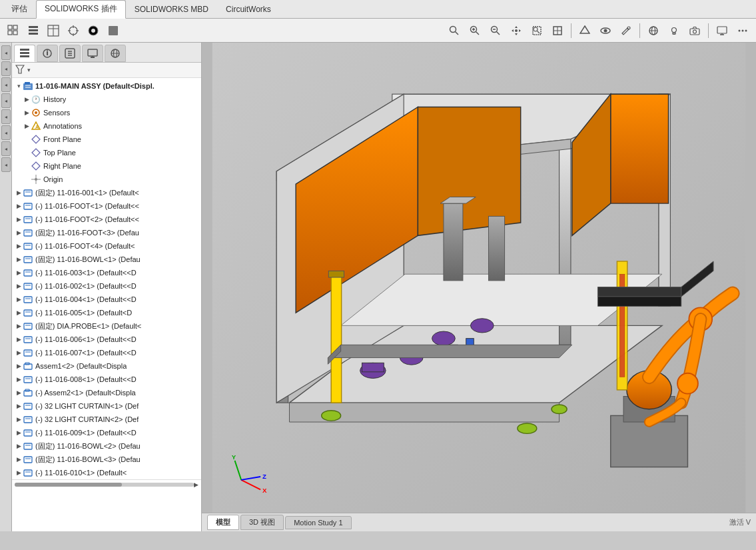  Describe the element at coordinates (107, 379) in the screenshot. I see `tree-item-part-21: ▶ (-) 11-016-008<1> (Default<<D` at that location.